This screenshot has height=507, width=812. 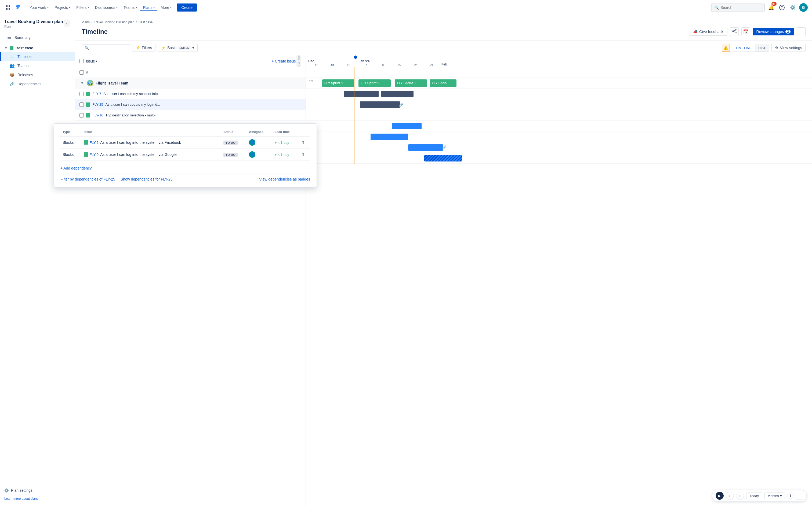 What do you see at coordinates (38, 38) in the screenshot?
I see `sidebar-item-summary: ☰ Summary` at bounding box center [38, 38].